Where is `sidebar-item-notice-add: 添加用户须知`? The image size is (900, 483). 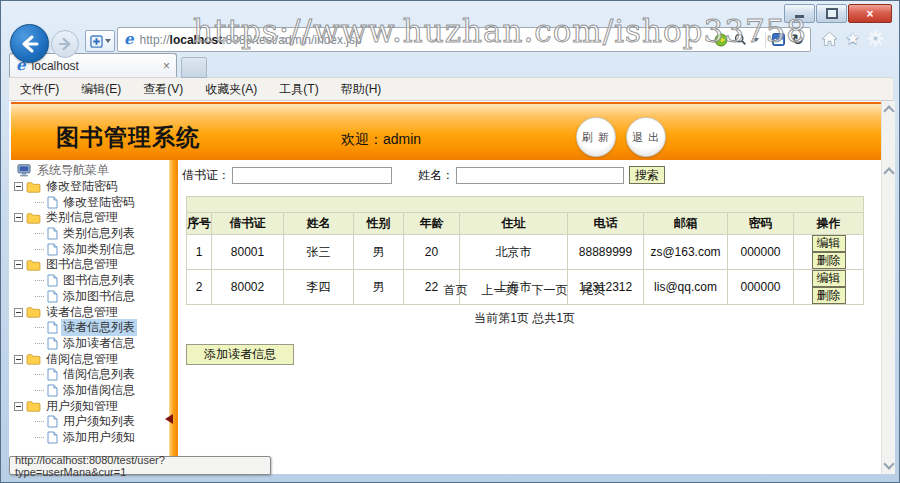
sidebar-item-notice-add: 添加用户须知 is located at coordinates (90, 438).